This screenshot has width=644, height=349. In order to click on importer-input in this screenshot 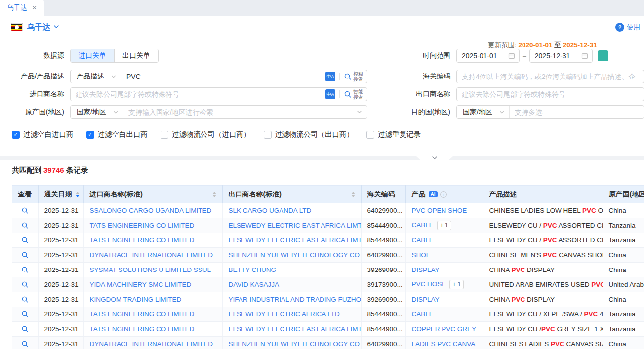, I will do `click(198, 94)`.